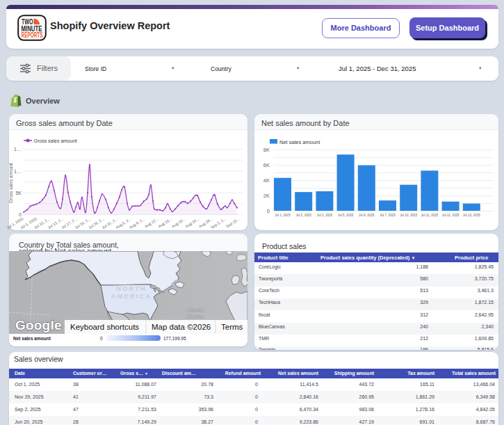 This screenshot has height=425, width=504. I want to click on svg-text: Atlantic, so click(196, 310).